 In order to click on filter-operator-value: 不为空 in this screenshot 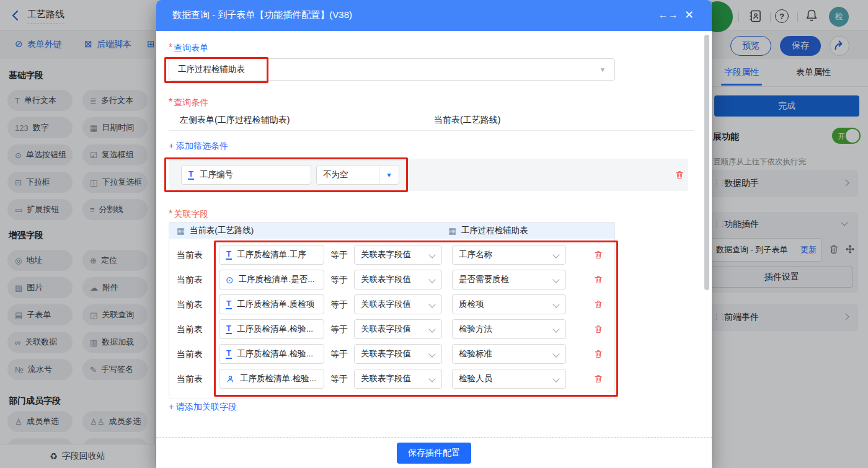, I will do `click(336, 175)`.